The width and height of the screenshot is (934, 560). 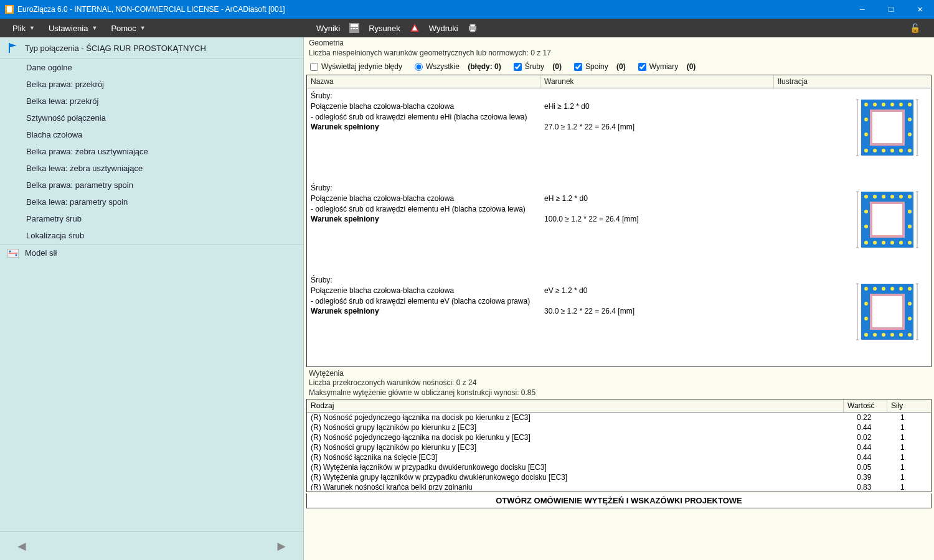 I want to click on sidebar-item-6: Belka lewa: żebra usztywniające, so click(x=152, y=168).